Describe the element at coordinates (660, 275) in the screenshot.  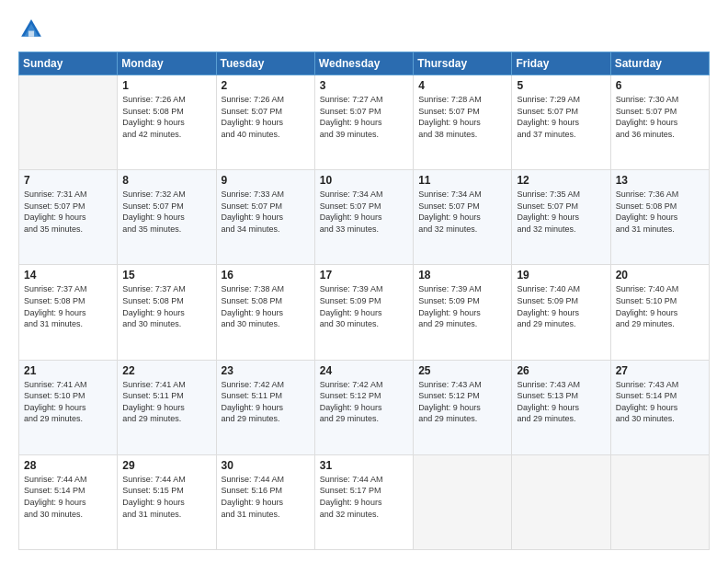
I see `day-number: 20` at that location.